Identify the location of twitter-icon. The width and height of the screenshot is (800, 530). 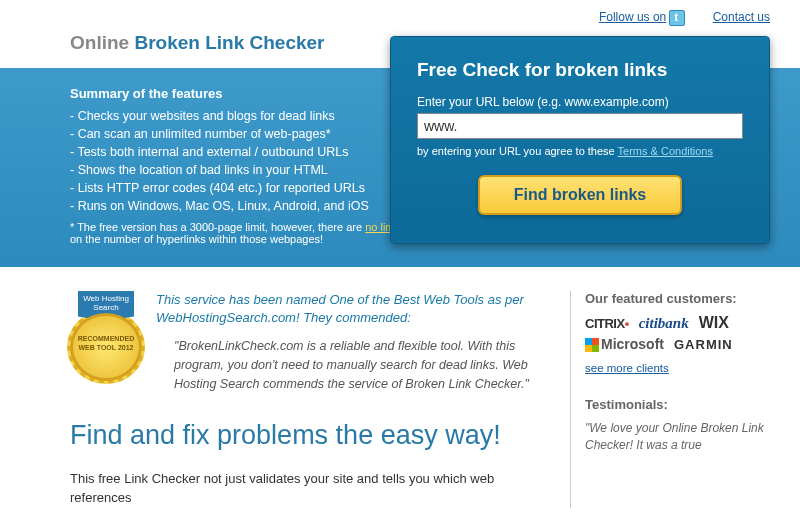
(677, 18).